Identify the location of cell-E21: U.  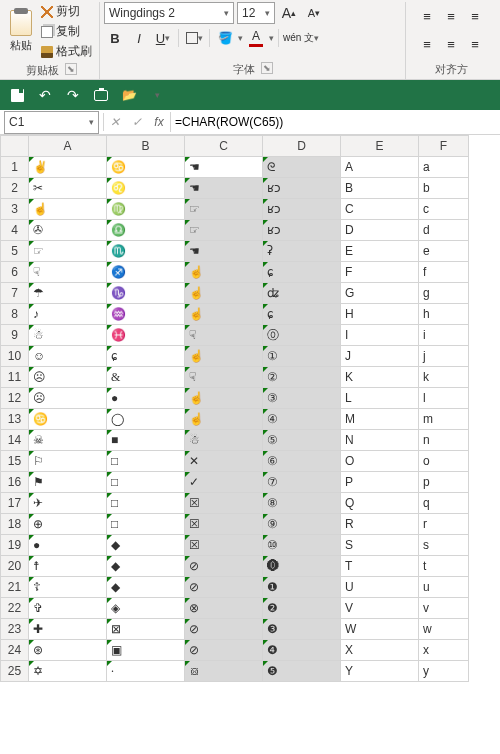
(380, 588).